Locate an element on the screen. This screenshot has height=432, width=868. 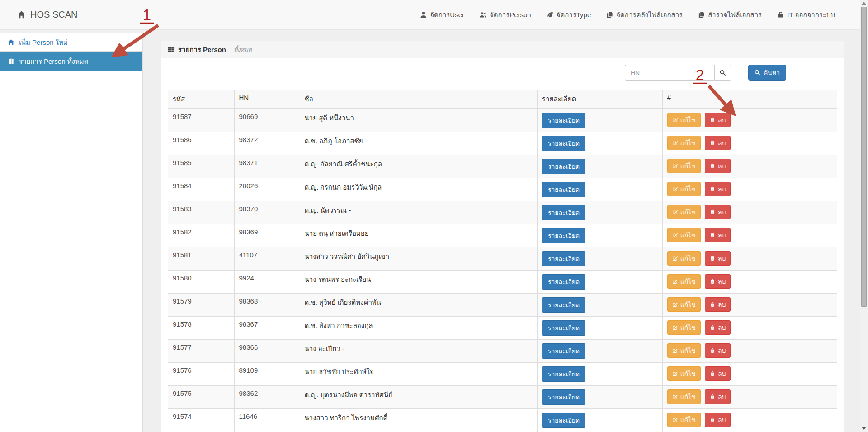
cell-code: 91574 is located at coordinates (202, 421).